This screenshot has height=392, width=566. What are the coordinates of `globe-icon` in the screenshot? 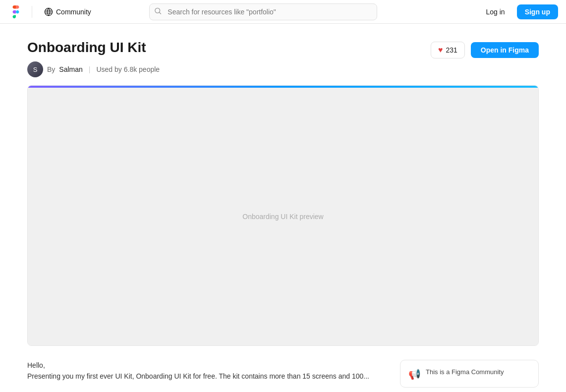 It's located at (49, 12).